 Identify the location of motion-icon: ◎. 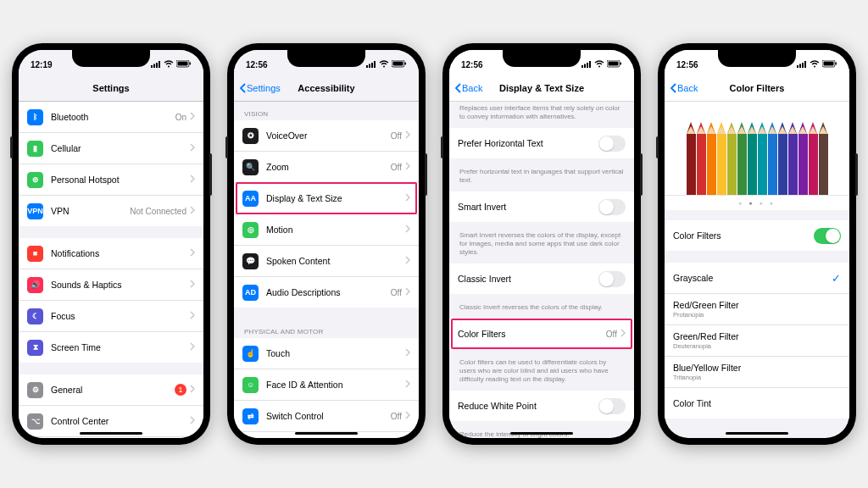
(251, 230).